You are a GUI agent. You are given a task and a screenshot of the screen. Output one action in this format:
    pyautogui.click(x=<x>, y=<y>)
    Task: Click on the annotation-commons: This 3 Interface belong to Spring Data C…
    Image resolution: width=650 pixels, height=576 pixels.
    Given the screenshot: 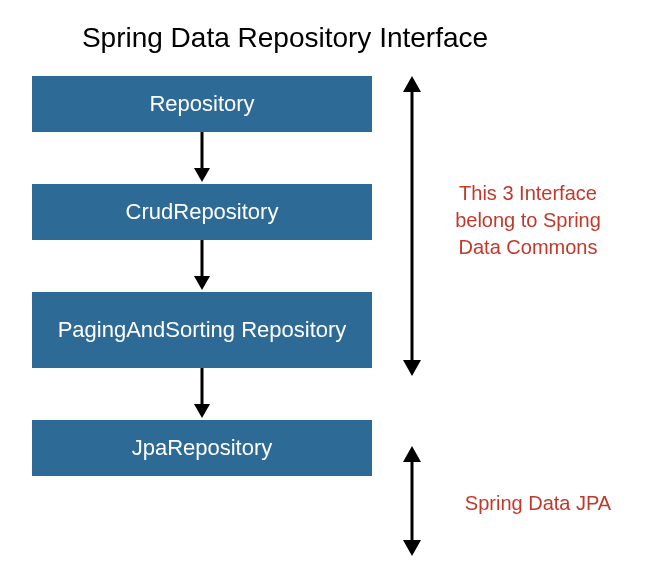 What is the action you would take?
    pyautogui.click(x=528, y=220)
    